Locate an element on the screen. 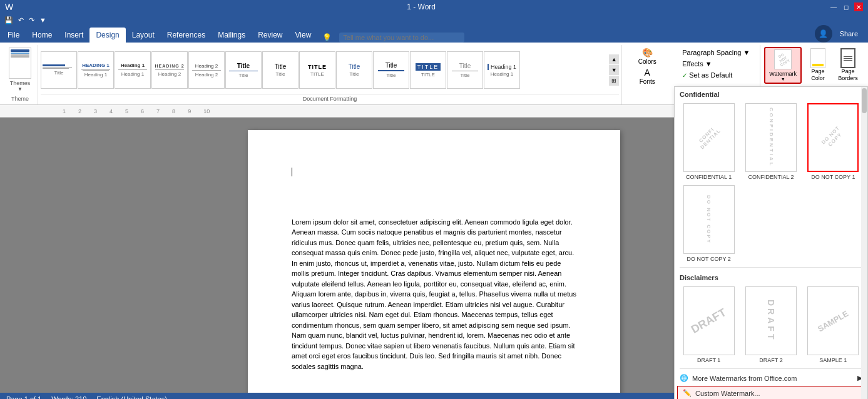 This screenshot has height=399, width=868. confidential-grid: CONFIDENTIAL CONFIDENTIAL 1 CONFIDENTIAL… is located at coordinates (771, 141).